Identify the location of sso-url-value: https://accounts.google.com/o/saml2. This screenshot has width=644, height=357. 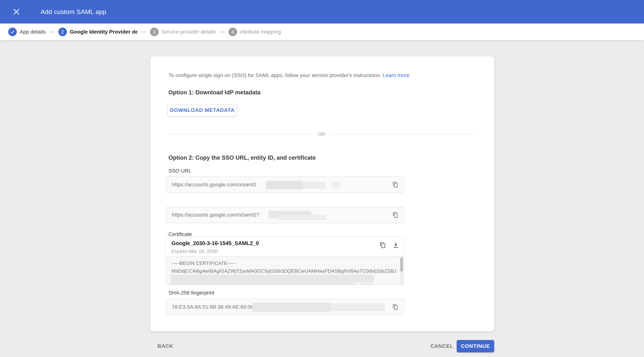
(214, 185).